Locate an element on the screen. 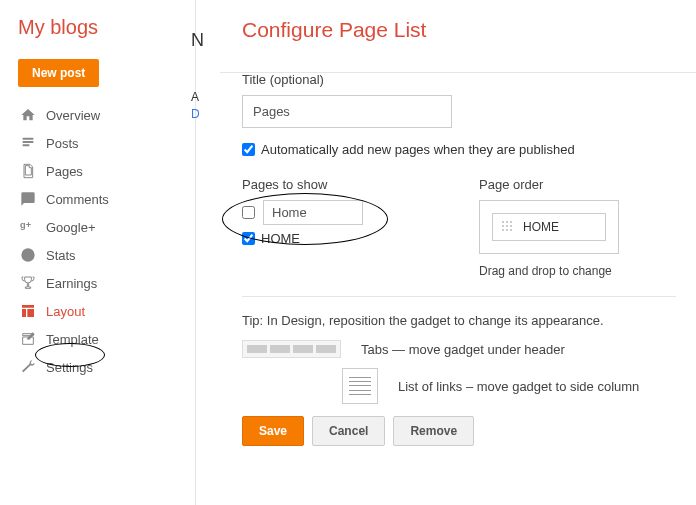 The width and height of the screenshot is (696, 505). cancel-button: Cancel is located at coordinates (348, 431).